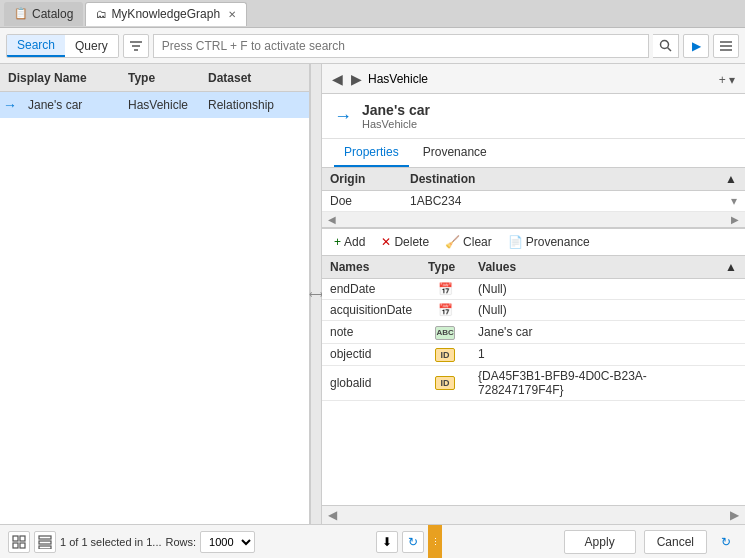 The image size is (745, 558). I want to click on attribute-row: note ABC Jane's car, so click(534, 332).